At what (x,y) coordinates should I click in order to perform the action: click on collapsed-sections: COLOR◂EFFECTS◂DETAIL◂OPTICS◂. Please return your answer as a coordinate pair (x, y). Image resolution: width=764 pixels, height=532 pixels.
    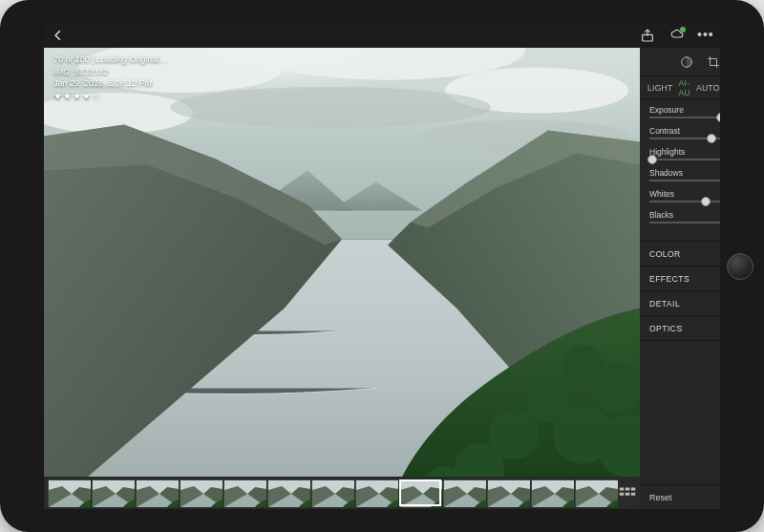
    Looking at the image, I should click on (680, 291).